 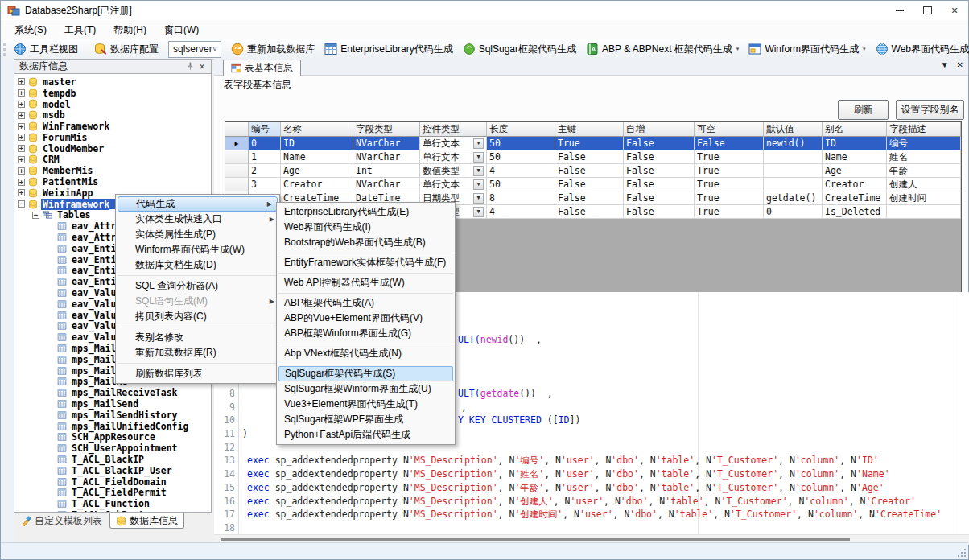 I want to click on tree-node-table: T_ACL_BlackIP, so click(x=113, y=459).